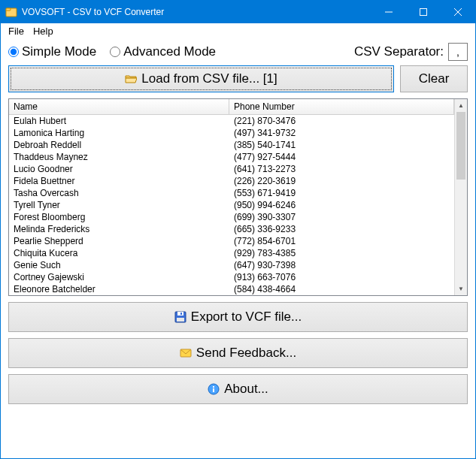 The image size is (476, 459). Describe the element at coordinates (238, 12) in the screenshot. I see `title-bar: VOVSOFT - CSV to VCF Converter` at that location.